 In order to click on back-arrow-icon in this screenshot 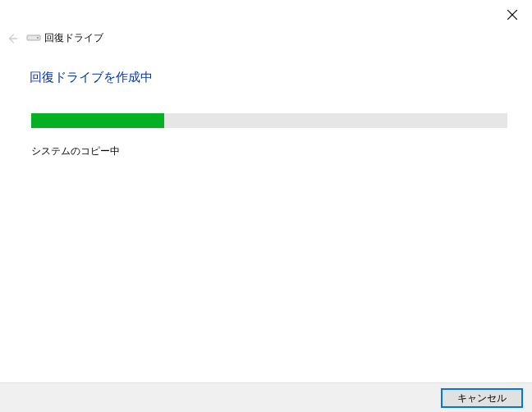, I will do `click(12, 39)`.